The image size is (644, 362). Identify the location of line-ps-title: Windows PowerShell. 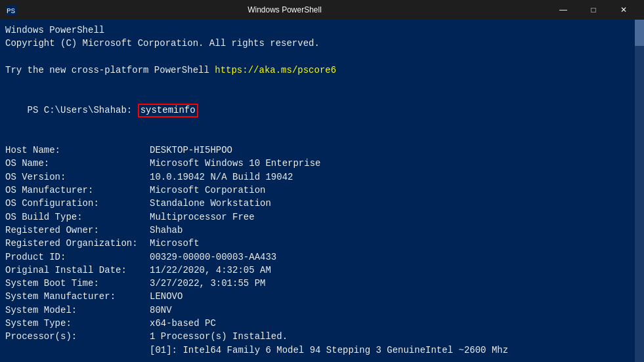
(322, 30).